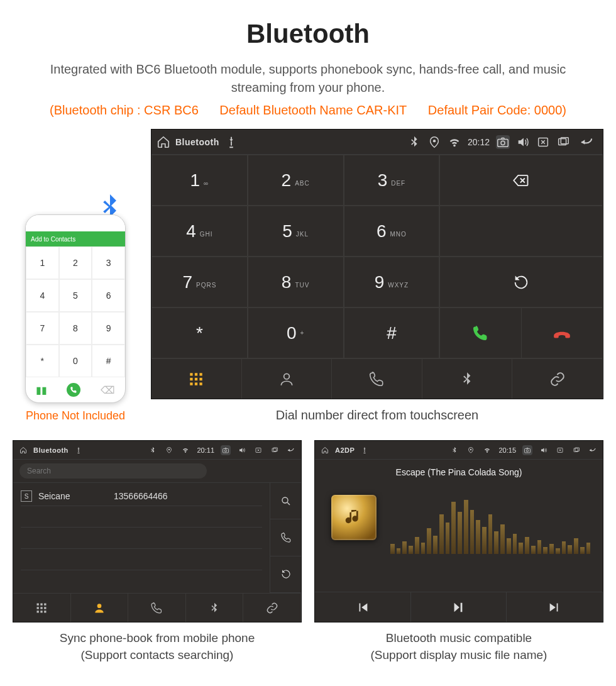 Image resolution: width=616 pixels, height=686 pixels. Describe the element at coordinates (313, 110) in the screenshot. I see `spec-name: Default Bluetooth Name CAR-KIT` at that location.